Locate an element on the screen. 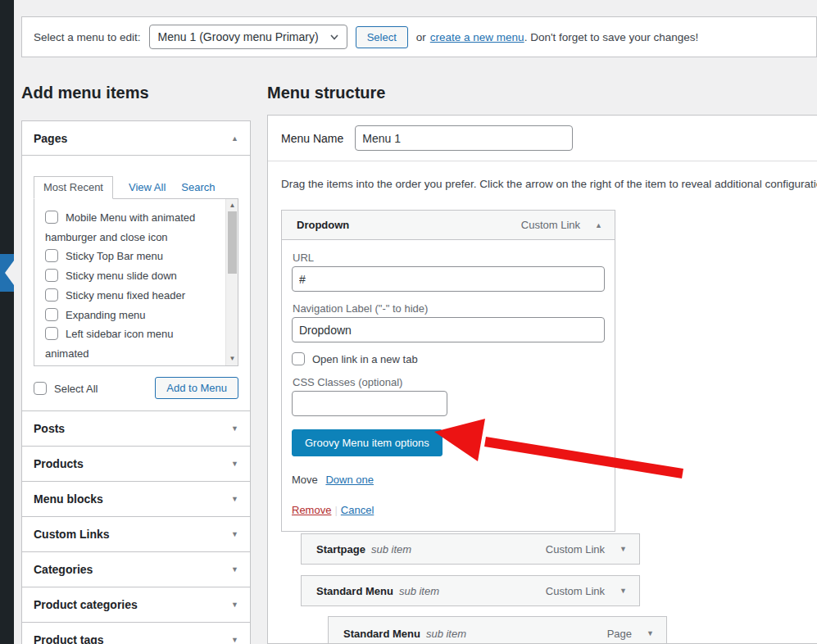  list-item: Sticky menu fixed header is located at coordinates (131, 296).